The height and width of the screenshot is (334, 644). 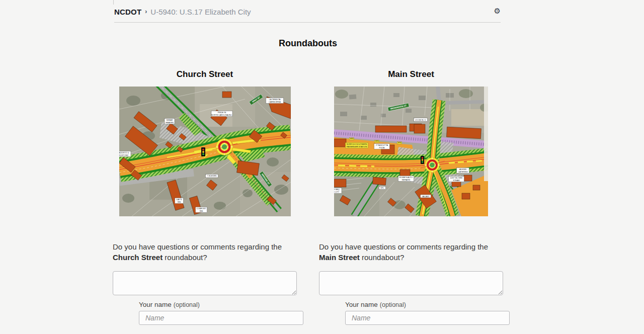 I want to click on church-street-map-image: LA TIENDITA CARNICERIA PRIDE IN NORTH CA…, so click(x=205, y=151).